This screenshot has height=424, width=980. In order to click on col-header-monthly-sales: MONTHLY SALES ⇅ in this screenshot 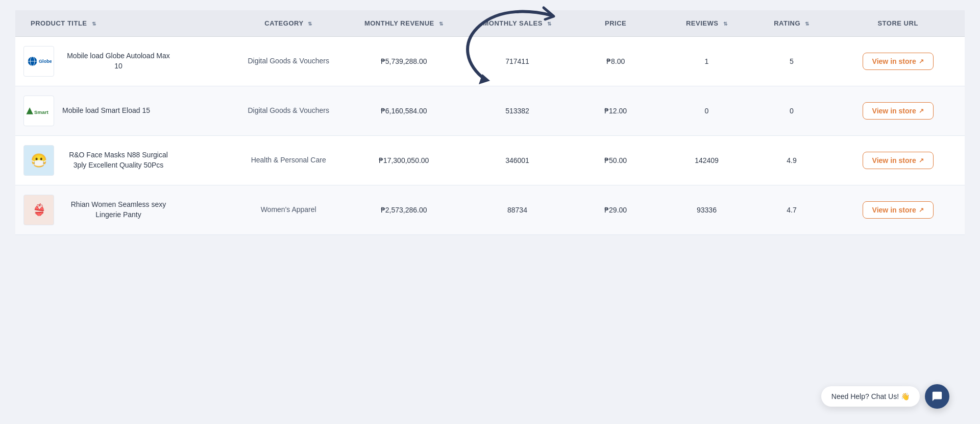, I will do `click(518, 23)`.